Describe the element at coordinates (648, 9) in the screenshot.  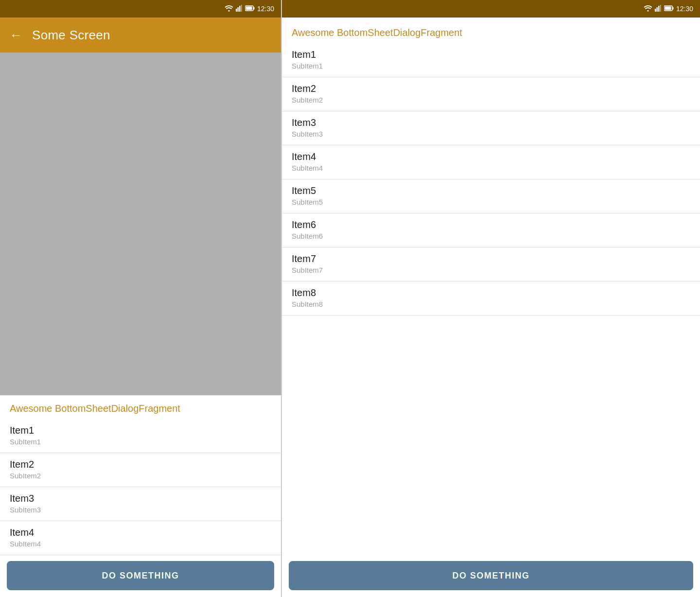
I see `wifi-icon-right` at that location.